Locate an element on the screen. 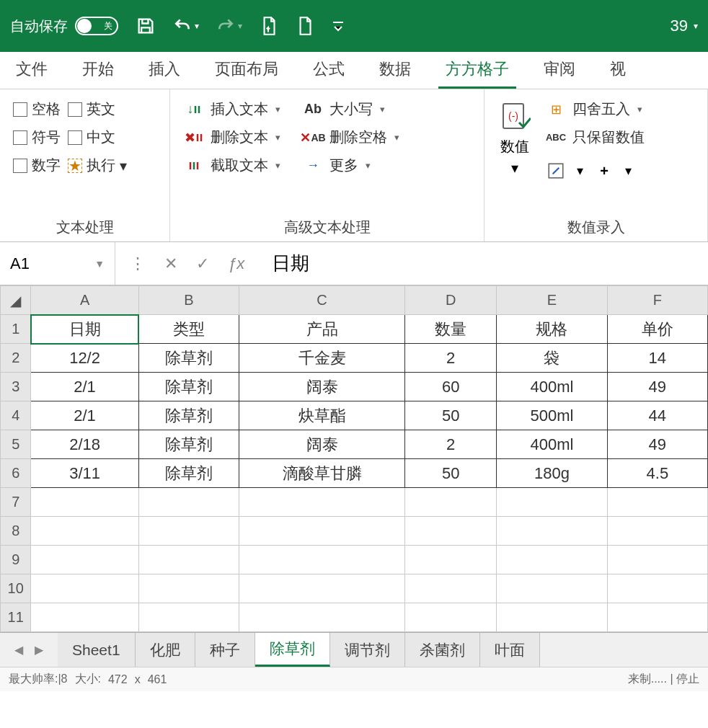  cb-space: 空格 is located at coordinates (37, 110).